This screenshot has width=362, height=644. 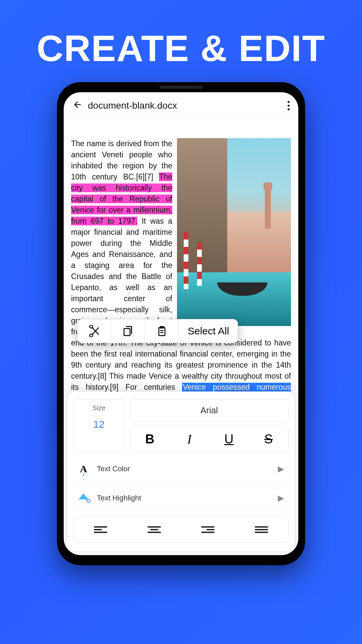 What do you see at coordinates (268, 439) in the screenshot?
I see `strikethrough-button: S` at bounding box center [268, 439].